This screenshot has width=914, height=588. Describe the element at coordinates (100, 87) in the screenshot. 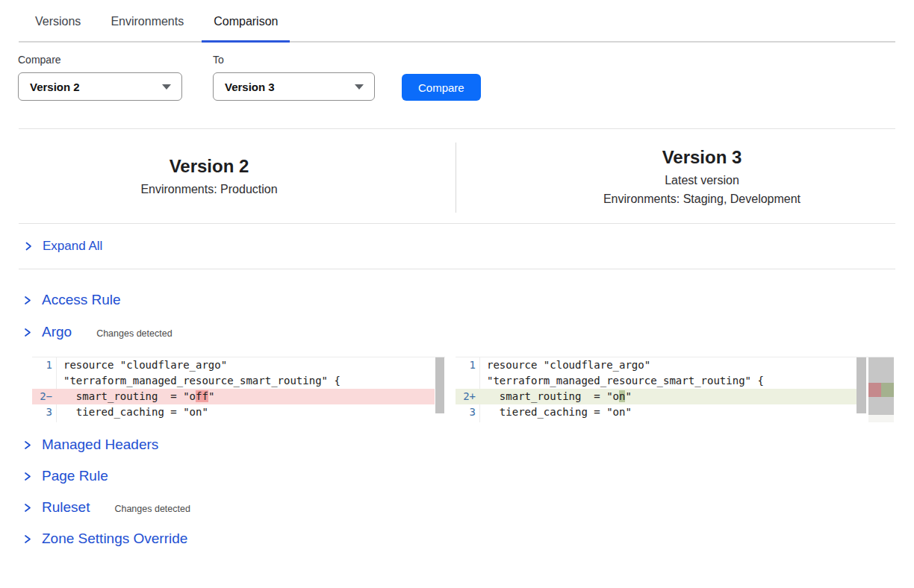

I see `compare-select: Version 2` at that location.